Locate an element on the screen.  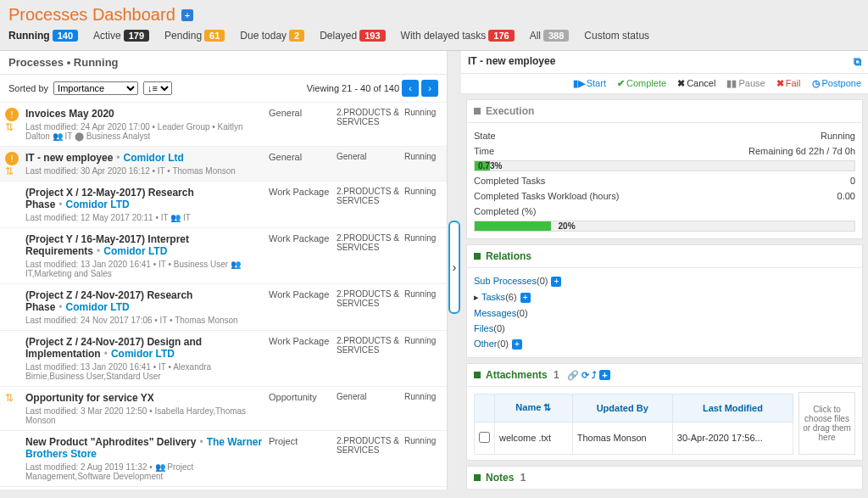
attachment-checkbox is located at coordinates (485, 438).